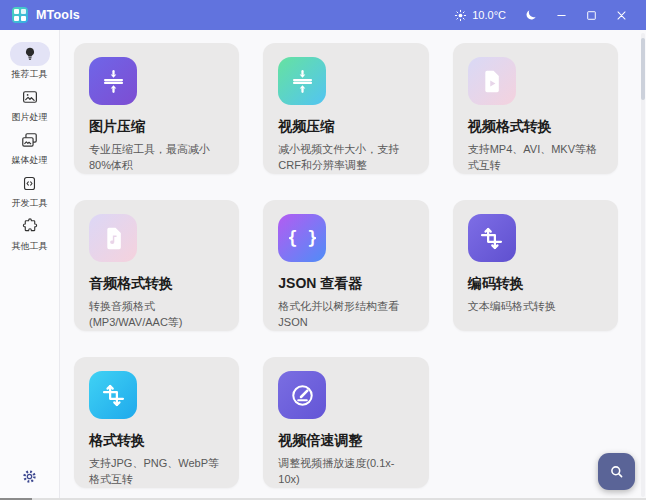  What do you see at coordinates (643, 265) in the screenshot?
I see `scrollbar` at bounding box center [643, 265].